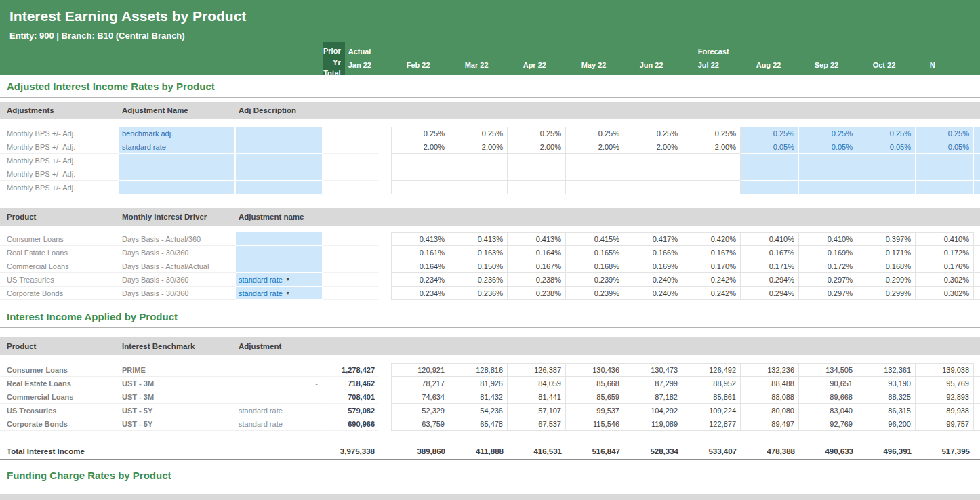  Describe the element at coordinates (490, 239) in the screenshot. I see `product-rate-row: Consumer Loans Days Basis - Actual/360 0…` at that location.